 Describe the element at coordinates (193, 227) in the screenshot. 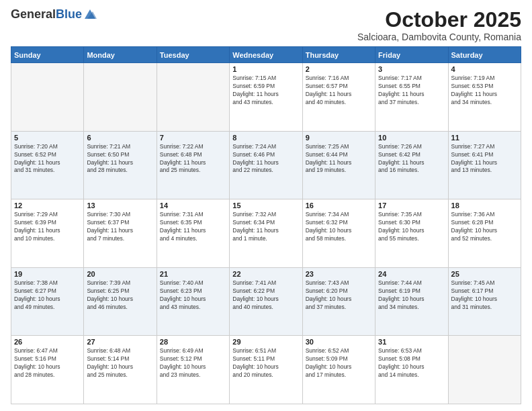

I see `day-info: Sunrise: 7:31 AM Sunset: 6:35 PM Dayligh…` at that location.